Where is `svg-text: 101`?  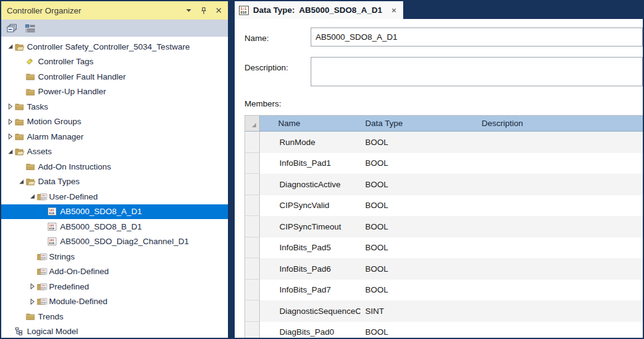 svg-text: 101 is located at coordinates (51, 225).